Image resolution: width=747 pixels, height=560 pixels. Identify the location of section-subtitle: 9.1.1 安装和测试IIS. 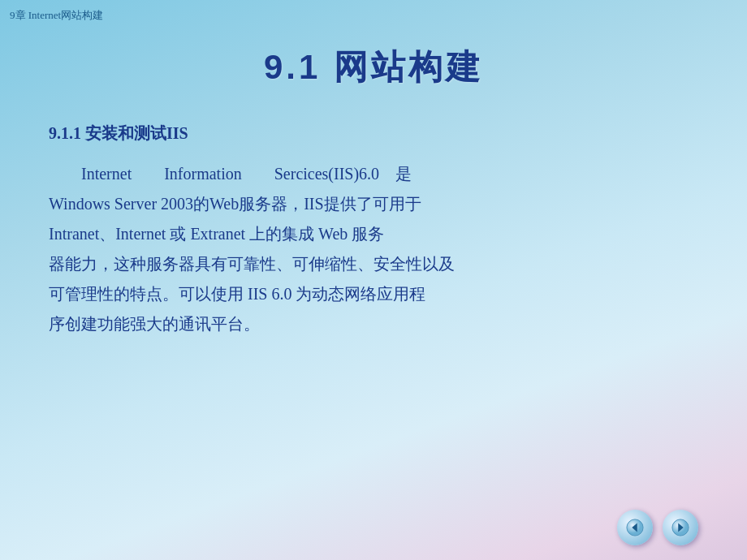
(374, 133).